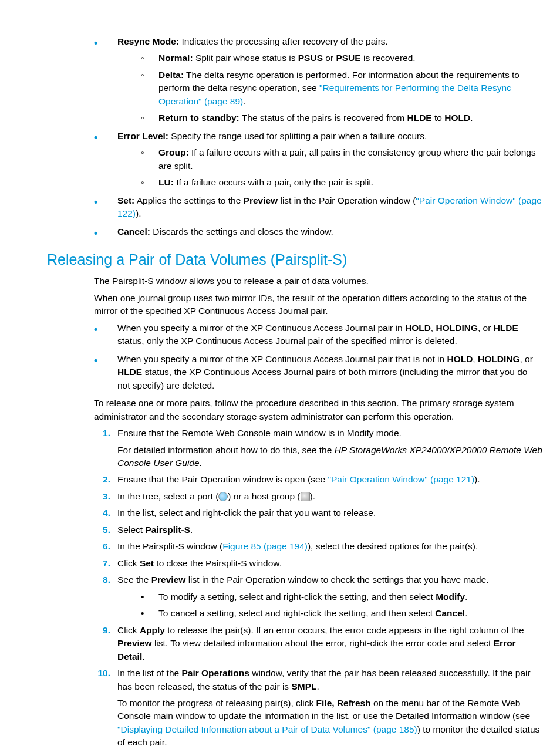  I want to click on label: Normal:, so click(176, 58).